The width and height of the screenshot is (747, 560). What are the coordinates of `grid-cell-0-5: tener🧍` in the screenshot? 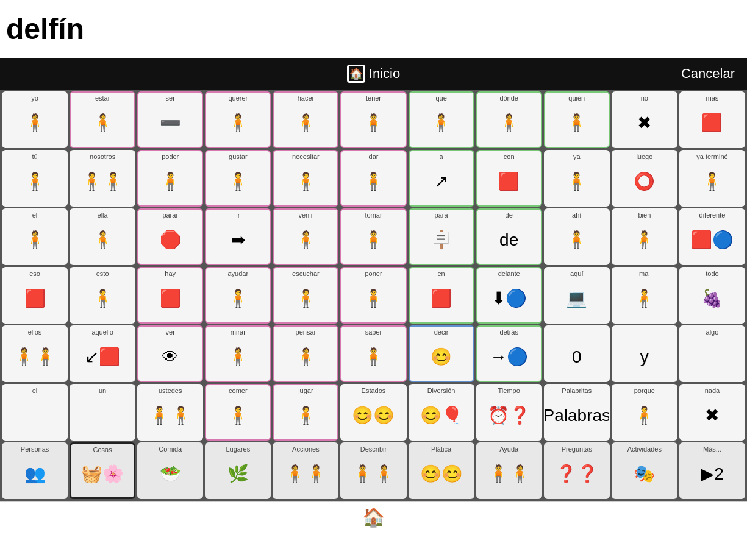 It's located at (373, 119).